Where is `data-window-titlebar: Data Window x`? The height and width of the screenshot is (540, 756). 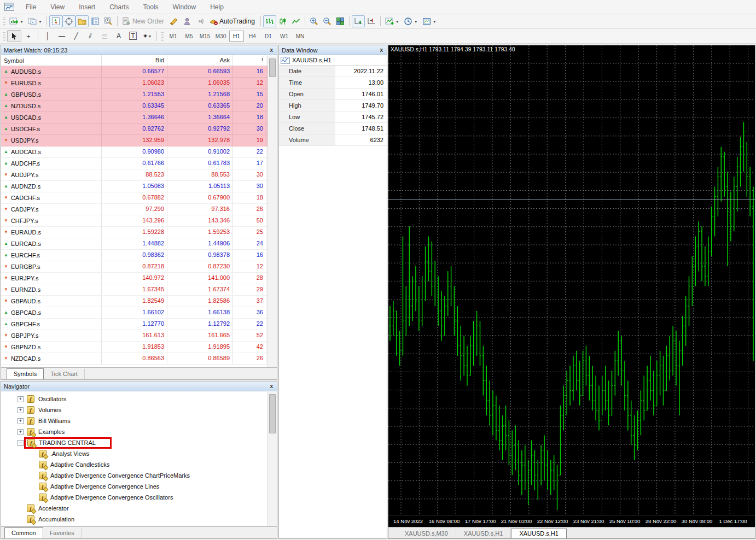
data-window-titlebar: Data Window x is located at coordinates (333, 50).